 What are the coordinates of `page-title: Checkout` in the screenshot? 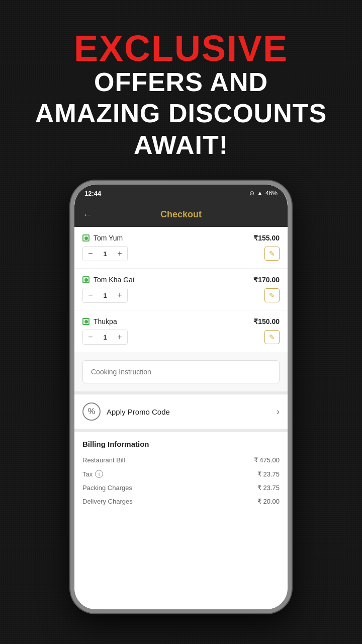 It's located at (181, 214).